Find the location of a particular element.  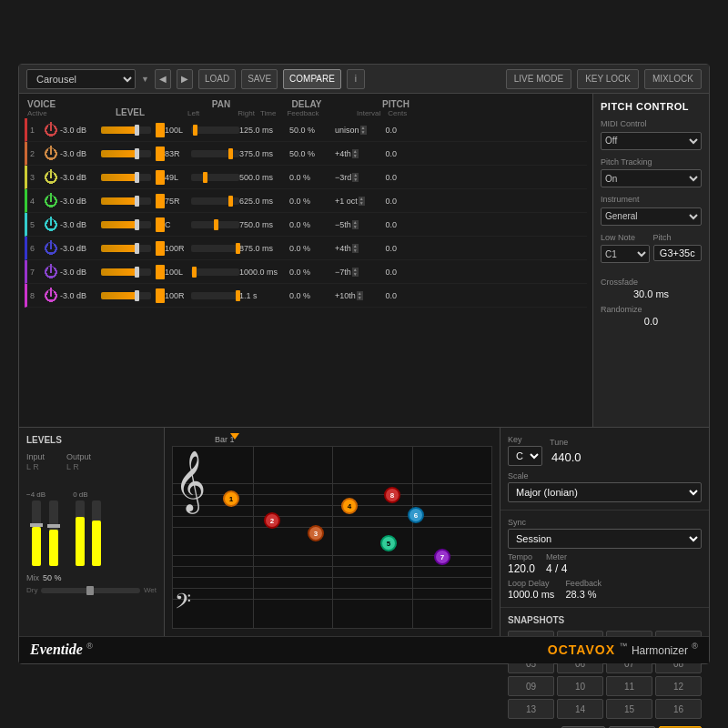

octavox-trademark-icon: ™ is located at coordinates (622, 646).